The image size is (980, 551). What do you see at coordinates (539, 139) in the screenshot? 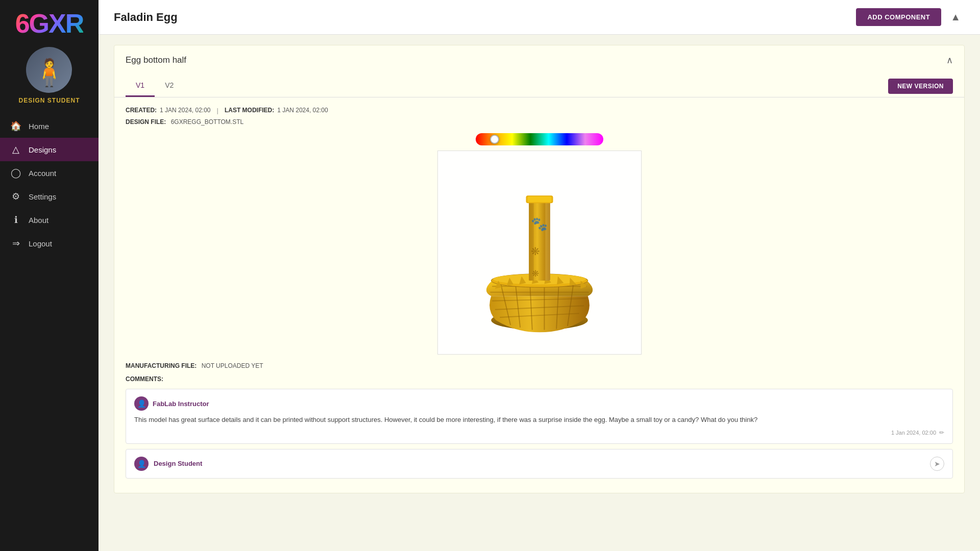
I see `color-slider-area` at bounding box center [539, 139].